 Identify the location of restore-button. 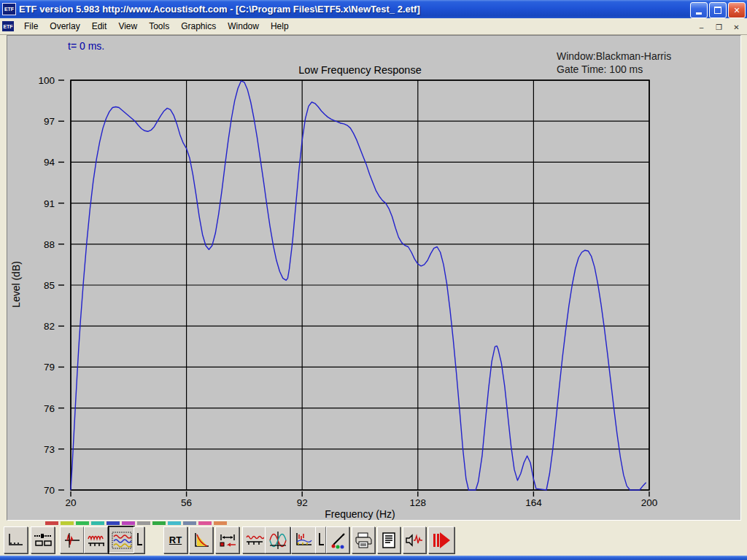
(718, 10).